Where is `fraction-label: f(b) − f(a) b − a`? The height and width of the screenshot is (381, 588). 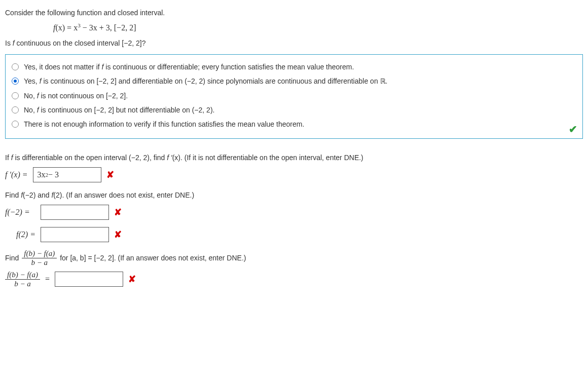 fraction-label: f(b) − f(a) b − a is located at coordinates (22, 279).